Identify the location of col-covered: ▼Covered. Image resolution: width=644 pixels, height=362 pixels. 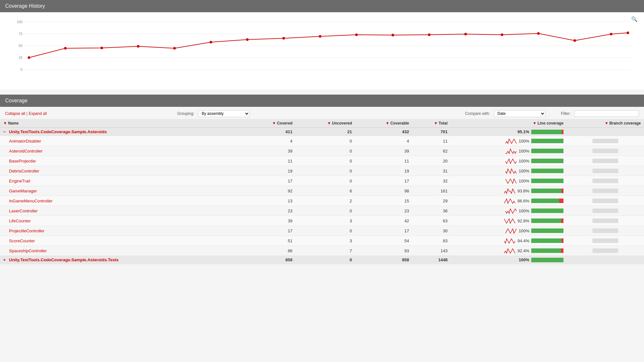
(270, 124).